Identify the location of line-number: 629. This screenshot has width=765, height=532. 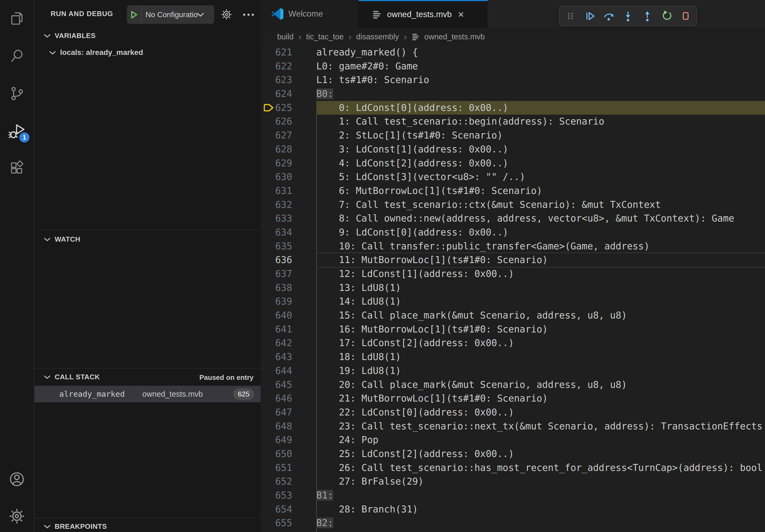
(277, 163).